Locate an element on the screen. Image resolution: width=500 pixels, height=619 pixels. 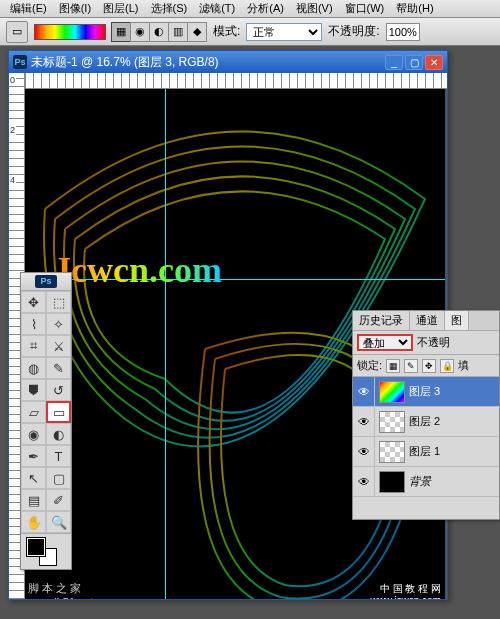
lock-paint-icon: ✎ is located at coordinates (411, 366).